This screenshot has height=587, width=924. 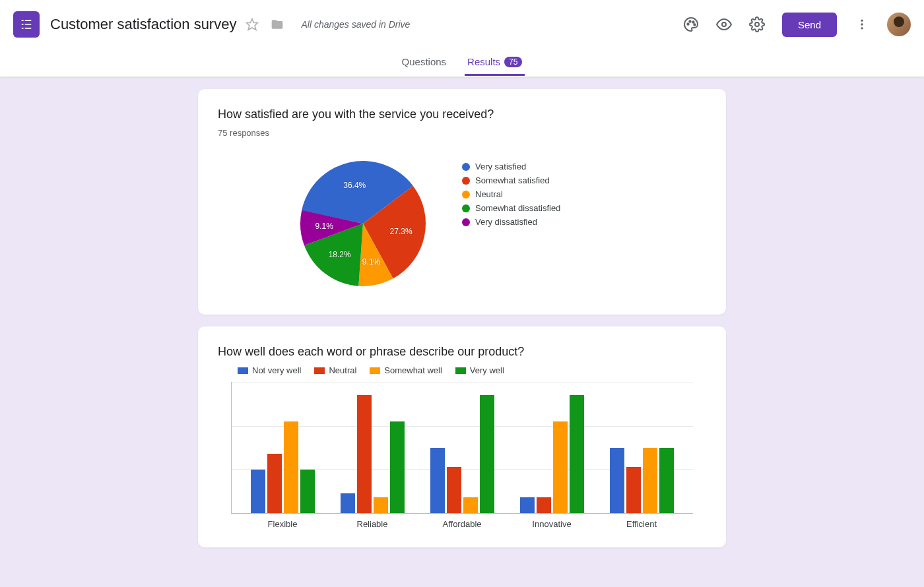 What do you see at coordinates (511, 194) in the screenshot?
I see `pie-legend: Very satisfiedSomewhat satisfiedNeutralS…` at bounding box center [511, 194].